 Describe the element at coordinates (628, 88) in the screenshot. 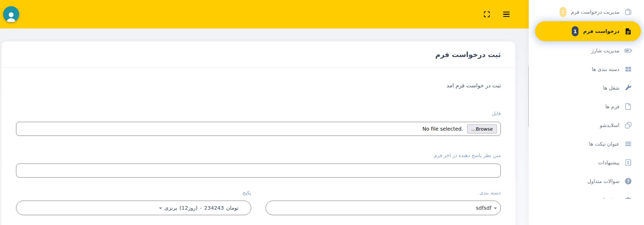

I see `wrench-icon` at that location.